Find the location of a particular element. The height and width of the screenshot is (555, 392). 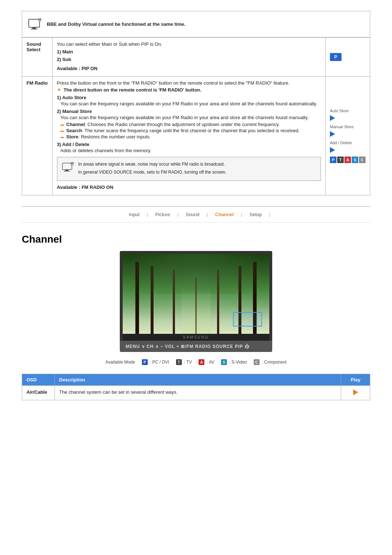

fm-radio-note-text: In areas where signal is weak, noise may… is located at coordinates (152, 169).